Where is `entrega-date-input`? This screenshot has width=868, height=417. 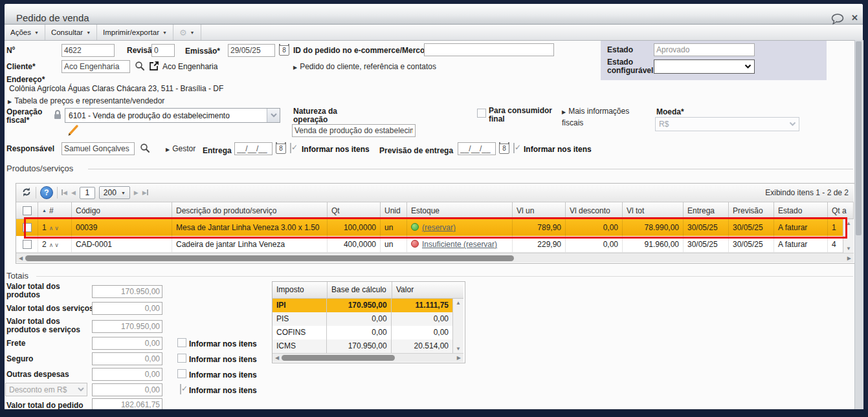 entrega-date-input is located at coordinates (254, 149).